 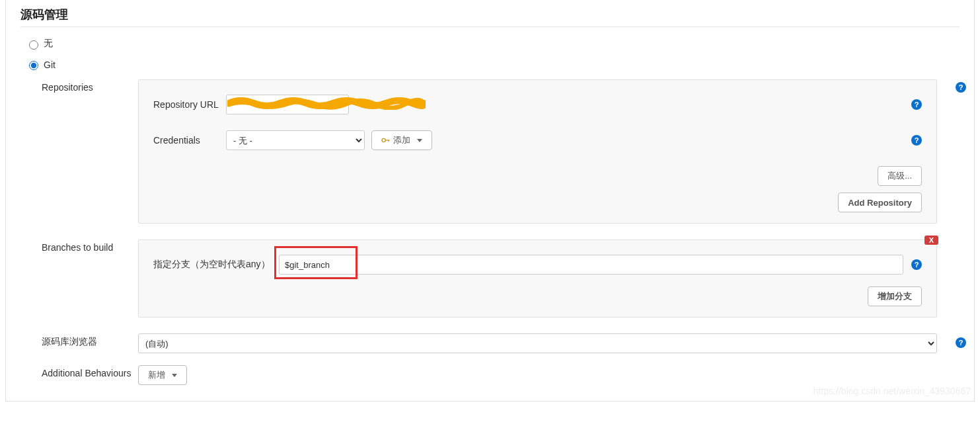 I want to click on branch-spec-input, so click(x=591, y=265).